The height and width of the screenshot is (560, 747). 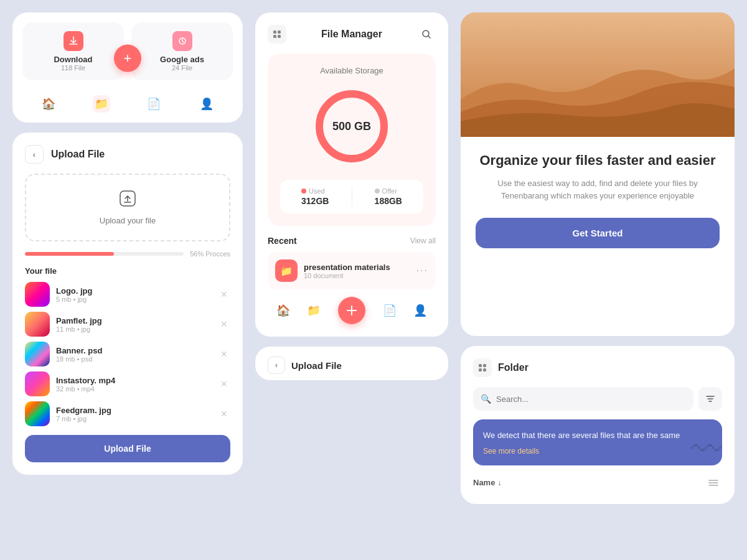 I want to click on file-name-banner: Banner. psd, so click(x=134, y=351).